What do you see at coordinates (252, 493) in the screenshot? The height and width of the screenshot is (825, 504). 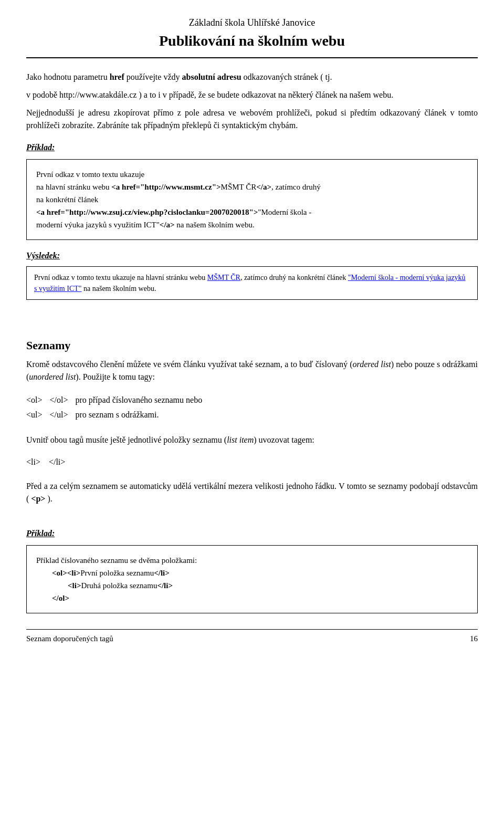 I see `pred-za-p: Před a za celým seznamem se automaticky …` at bounding box center [252, 493].